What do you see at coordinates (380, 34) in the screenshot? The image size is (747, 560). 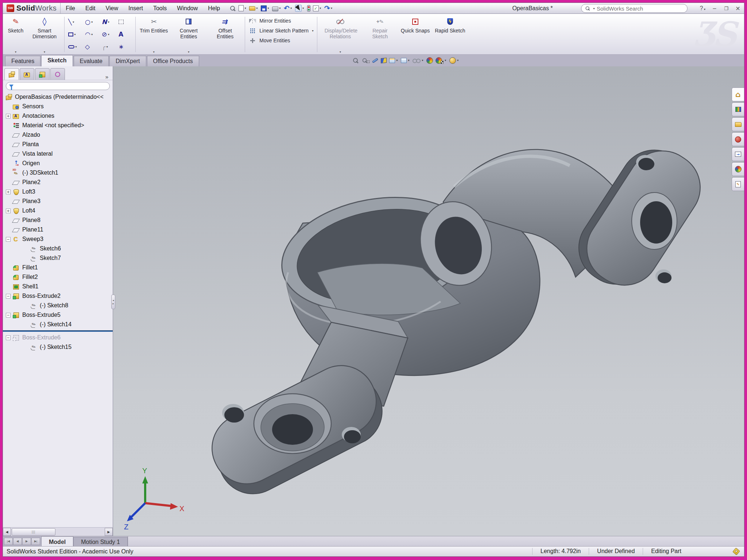 I see `repair-sketch-button: +✎Repair Sketch` at bounding box center [380, 34].